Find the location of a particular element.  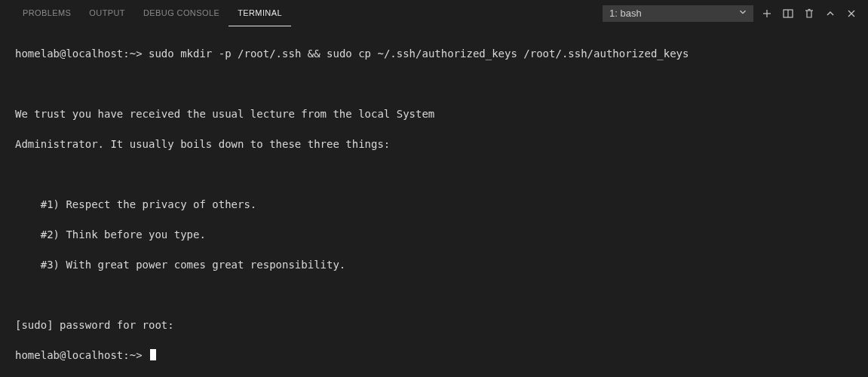

terminal-line: Administrator. It usually boils down to … is located at coordinates (434, 144).